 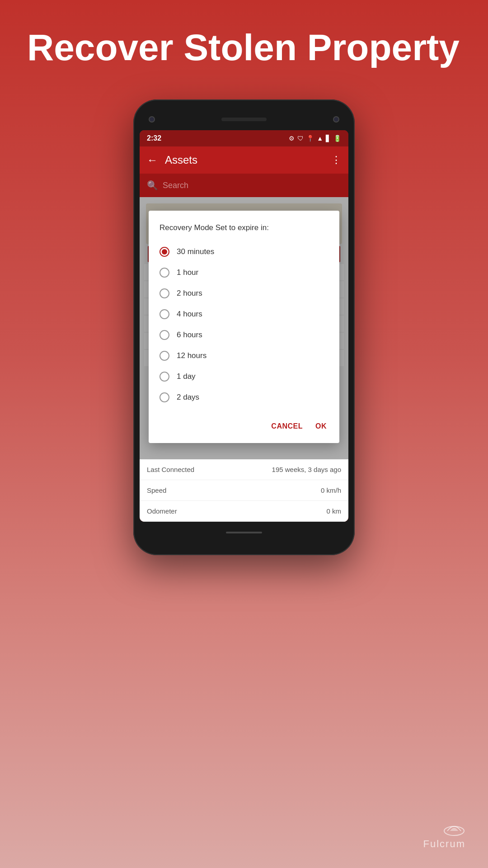 What do you see at coordinates (310, 138) in the screenshot?
I see `location-icon: 📍` at bounding box center [310, 138].